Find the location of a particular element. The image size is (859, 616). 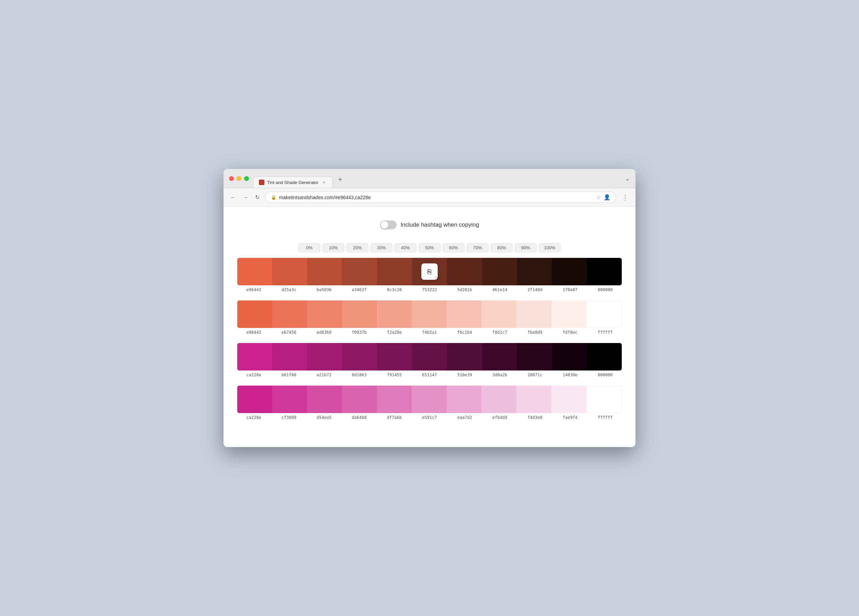

new-tab-button: + is located at coordinates (340, 180).